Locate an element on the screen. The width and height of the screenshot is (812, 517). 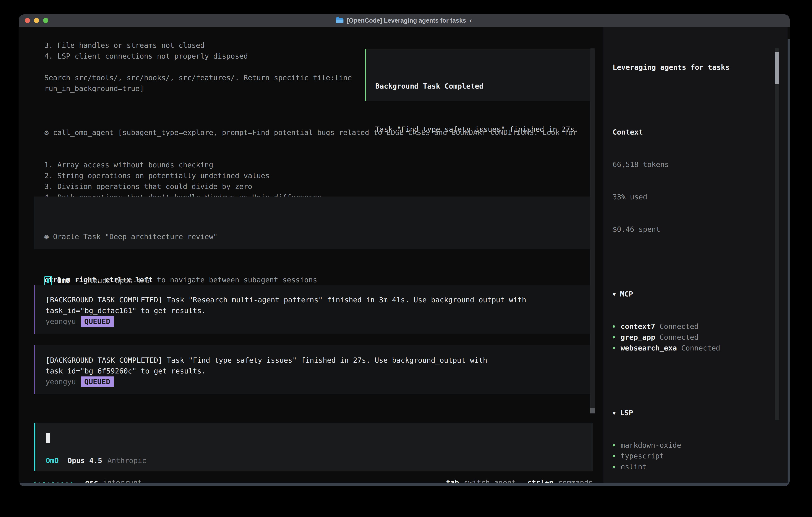
lsp-name: eslint is located at coordinates (633, 467).